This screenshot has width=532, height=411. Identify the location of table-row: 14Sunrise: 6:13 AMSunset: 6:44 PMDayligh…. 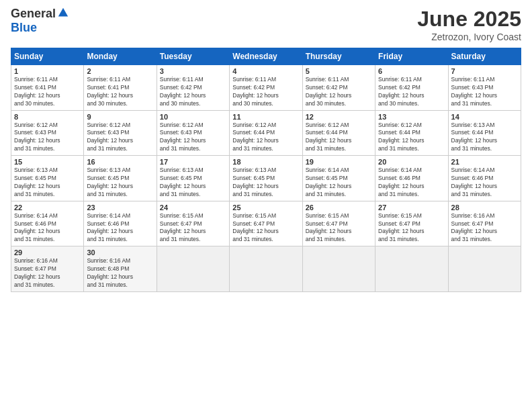
(484, 133).